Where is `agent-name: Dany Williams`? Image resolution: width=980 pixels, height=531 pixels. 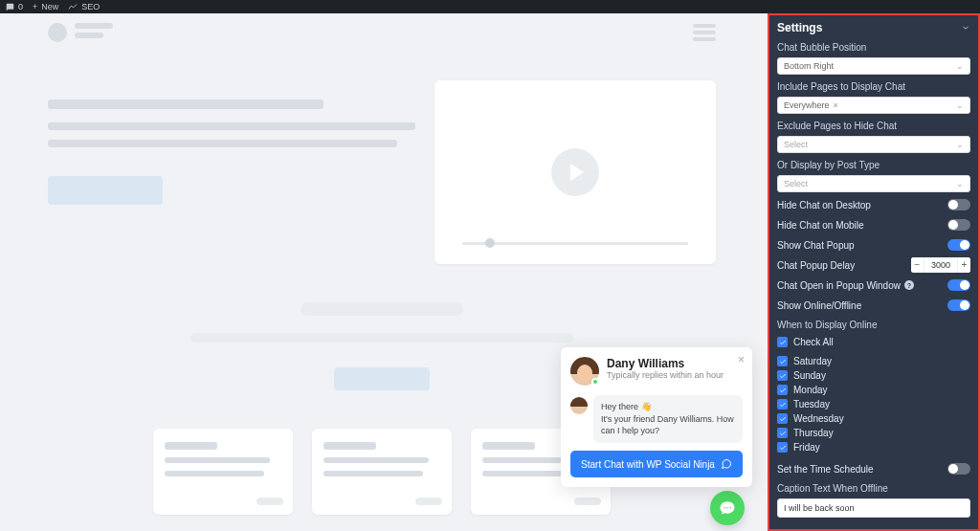
agent-name: Dany Williams is located at coordinates (665, 364).